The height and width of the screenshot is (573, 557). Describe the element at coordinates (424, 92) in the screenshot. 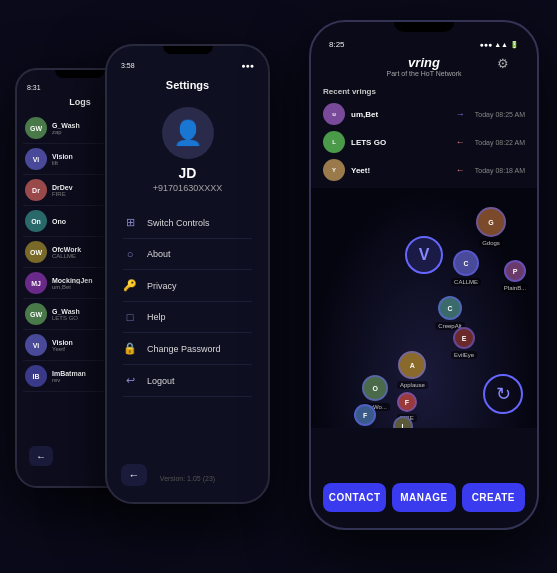

I see `recent-vrings-title: Recent vrings` at that location.